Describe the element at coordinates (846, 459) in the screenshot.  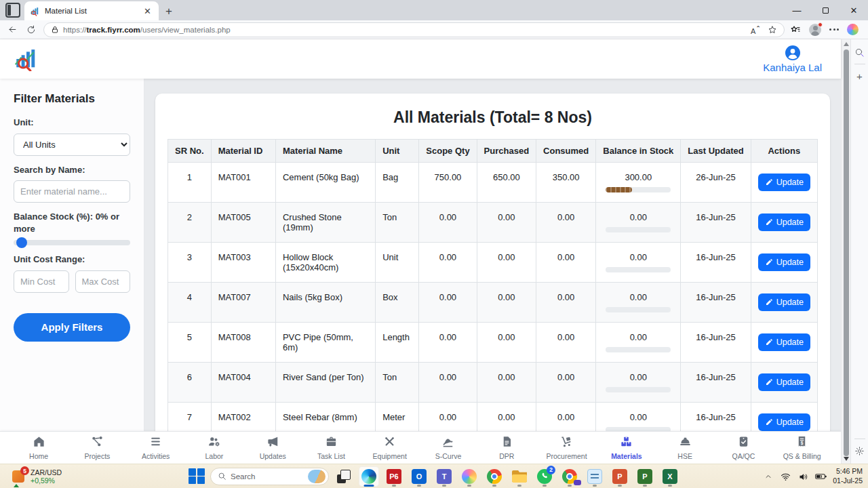
I see `scroll-down-icon` at that location.